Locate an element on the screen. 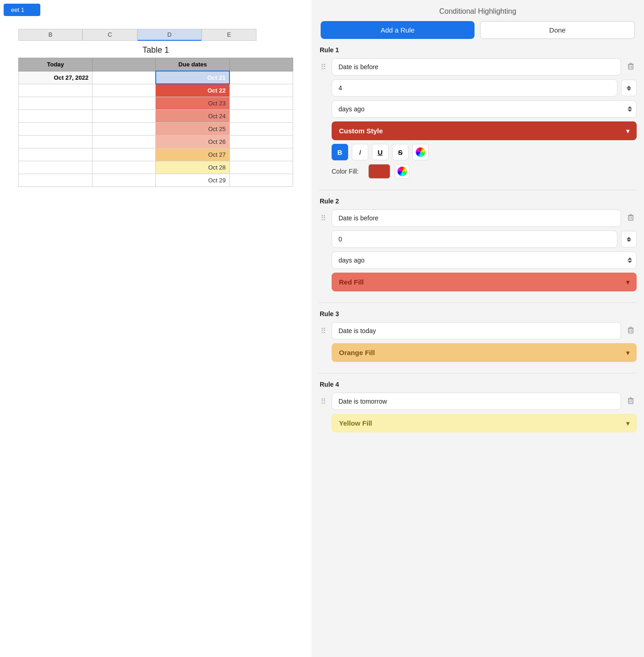 The width and height of the screenshot is (644, 657). rule-3-style-button: Orange Fill ▾ is located at coordinates (484, 353).